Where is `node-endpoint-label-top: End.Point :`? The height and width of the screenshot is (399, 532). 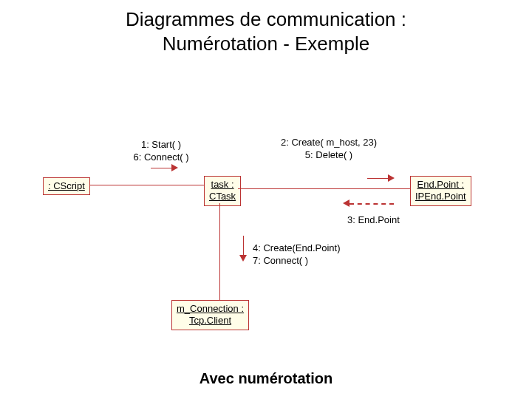
node-endpoint-label-top: End.Point : is located at coordinates (441, 185).